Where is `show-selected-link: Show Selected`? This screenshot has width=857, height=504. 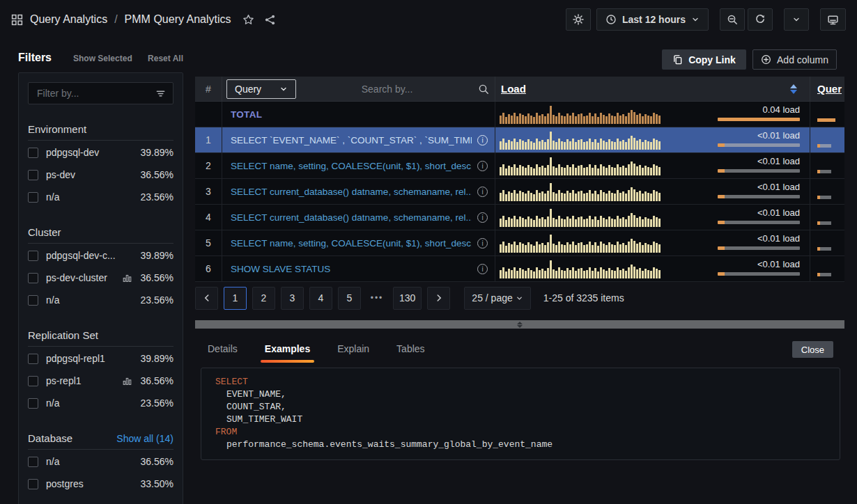 show-selected-link: Show Selected is located at coordinates (103, 58).